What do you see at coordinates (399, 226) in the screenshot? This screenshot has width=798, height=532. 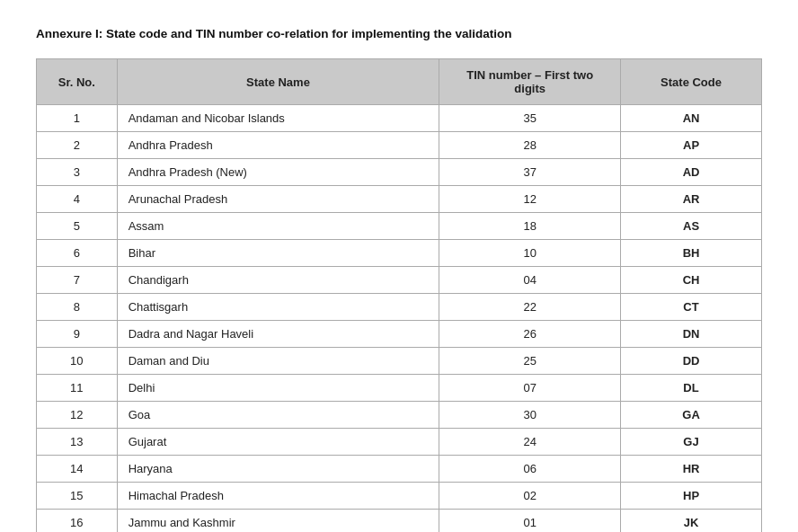 I see `table-row: 5Assam18AS` at bounding box center [399, 226].